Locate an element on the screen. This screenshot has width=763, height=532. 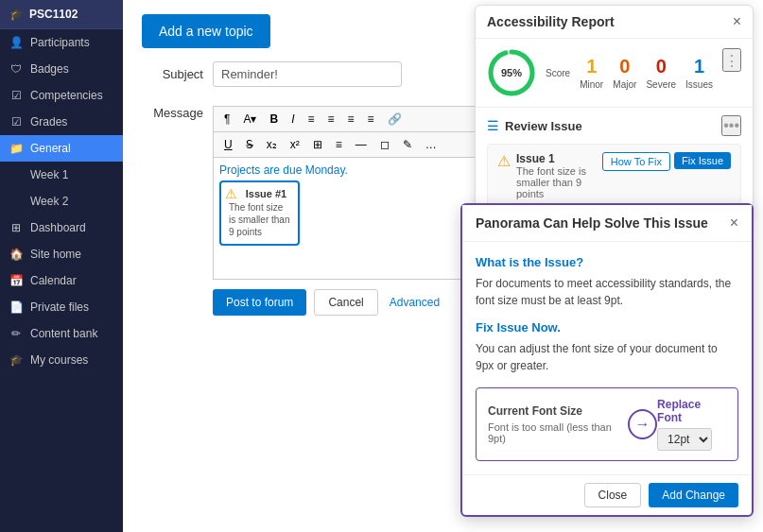
calendar-icon: 📅 is located at coordinates (16, 281).